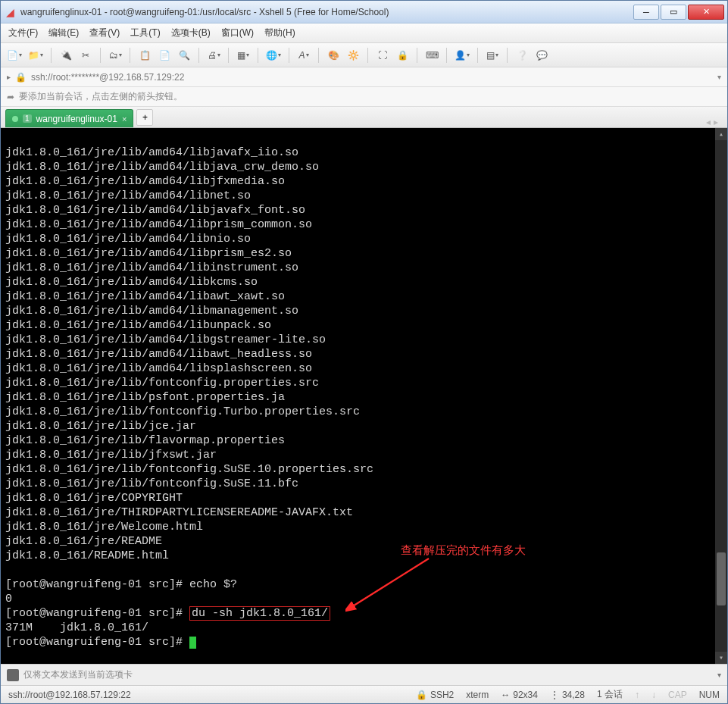  I want to click on layout-button: ▦▾, so click(243, 55).